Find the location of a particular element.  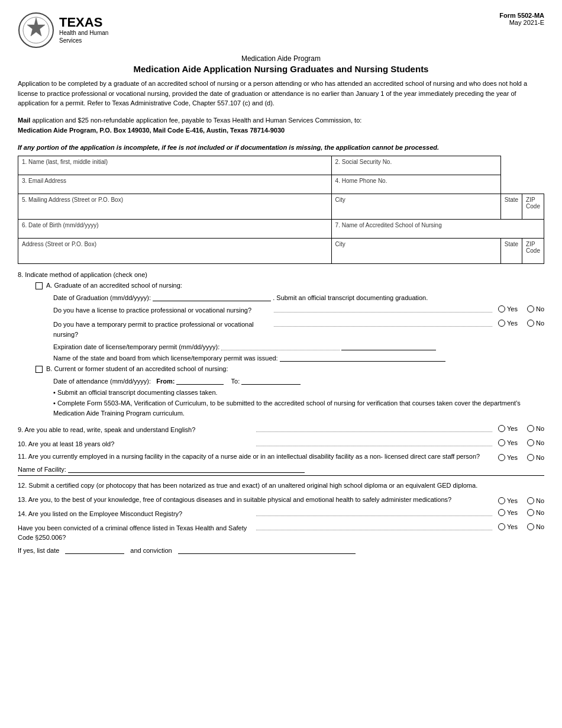

q15-no: No is located at coordinates (536, 527).